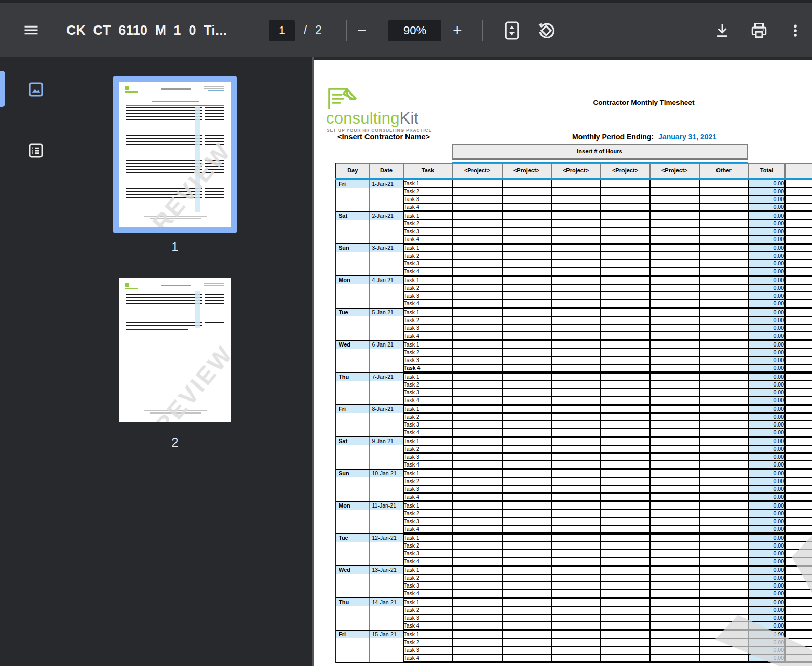  Describe the element at coordinates (353, 248) in the screenshot. I see `day-label: Sun` at that location.